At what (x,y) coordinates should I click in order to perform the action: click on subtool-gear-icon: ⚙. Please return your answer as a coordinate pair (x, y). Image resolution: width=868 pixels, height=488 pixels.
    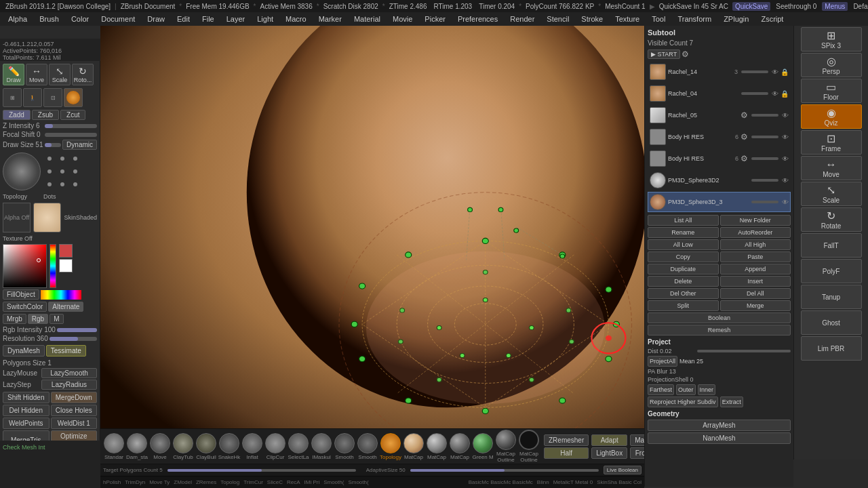
    Looking at the image, I should click on (685, 54).